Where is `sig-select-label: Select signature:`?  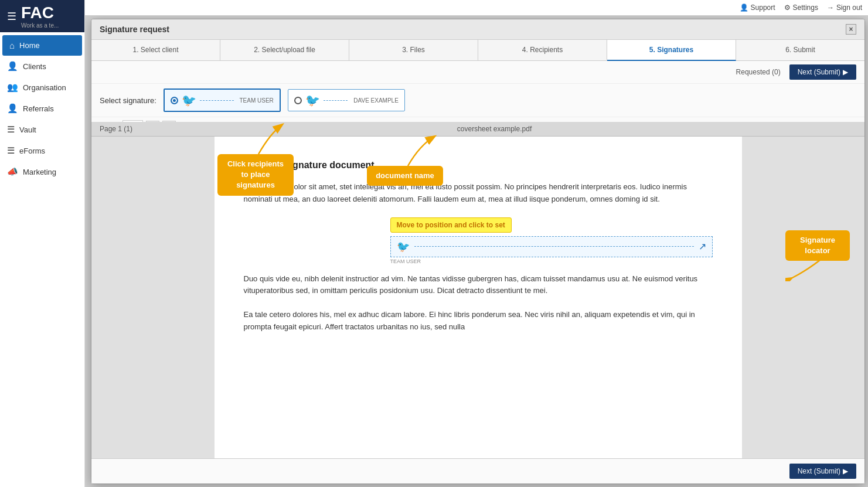 sig-select-label: Select signature: is located at coordinates (128, 101).